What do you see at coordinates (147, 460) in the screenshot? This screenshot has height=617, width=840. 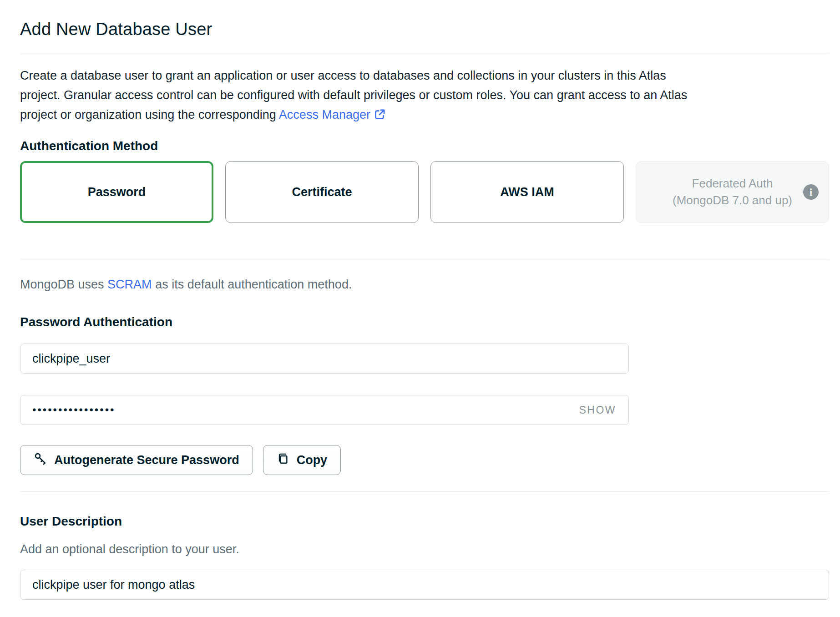 I see `autogenerate-password-label: Autogenerate Secure Password` at bounding box center [147, 460].